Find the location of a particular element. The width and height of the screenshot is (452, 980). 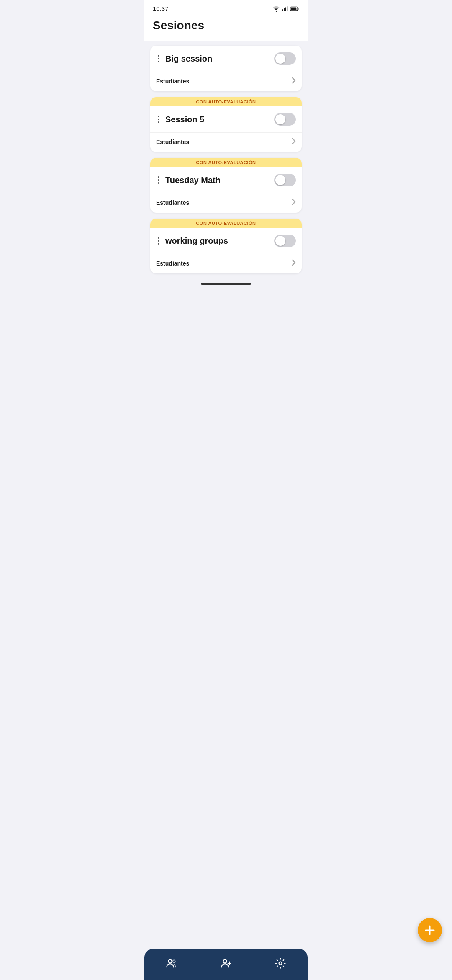

page-title: Sesiones is located at coordinates (226, 26).